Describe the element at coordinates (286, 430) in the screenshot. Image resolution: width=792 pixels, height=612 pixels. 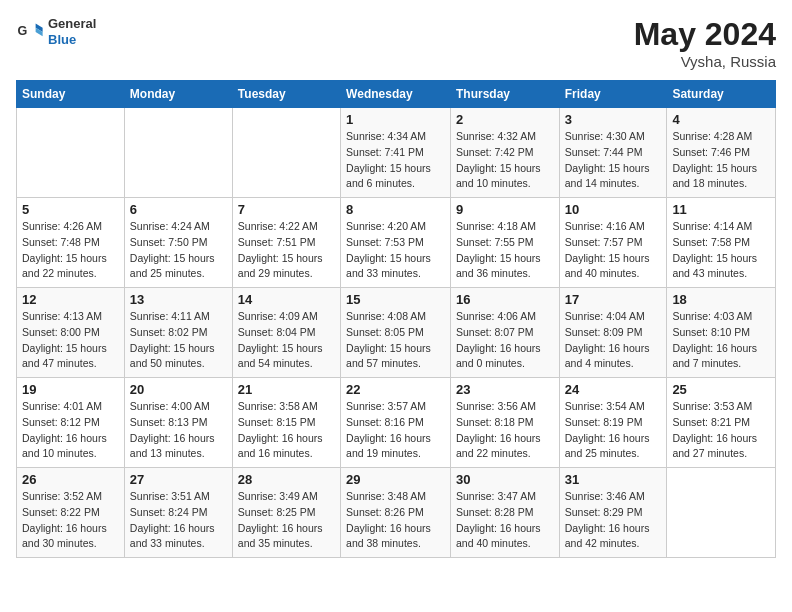
I see `day-info: Sunrise: 3:58 AMSunset: 8:15 PMDaylight:…` at that location.